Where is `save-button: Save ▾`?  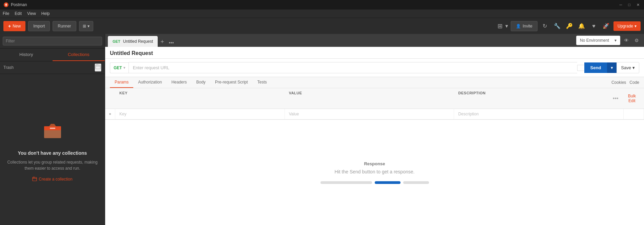
save-button: Save ▾ is located at coordinates (628, 68).